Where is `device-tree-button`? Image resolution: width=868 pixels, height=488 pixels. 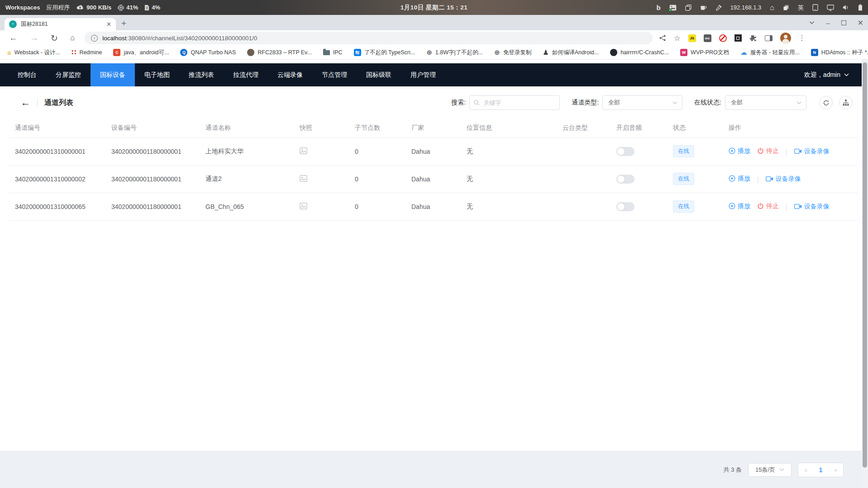
device-tree-button is located at coordinates (846, 103).